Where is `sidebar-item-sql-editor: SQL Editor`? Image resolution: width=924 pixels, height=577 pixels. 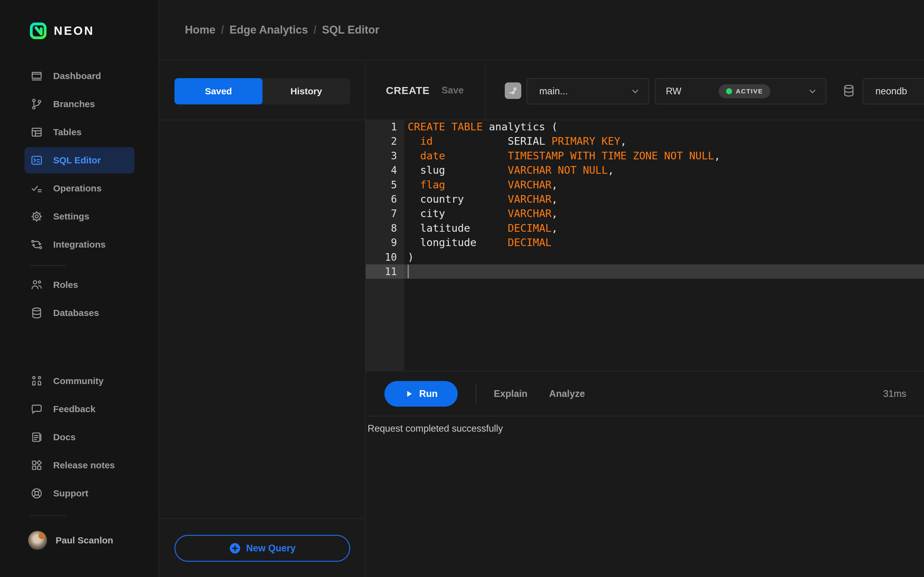
sidebar-item-sql-editor: SQL Editor is located at coordinates (79, 160).